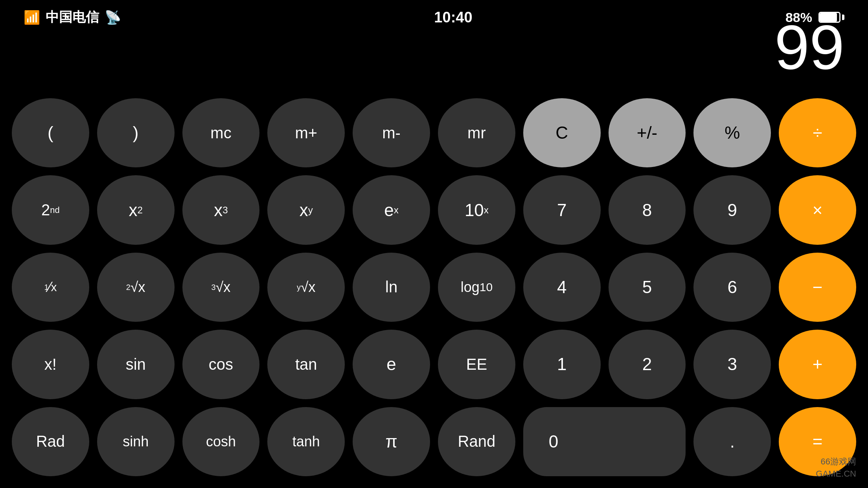  Describe the element at coordinates (476, 442) in the screenshot. I see `rand-button: Rand` at that location.